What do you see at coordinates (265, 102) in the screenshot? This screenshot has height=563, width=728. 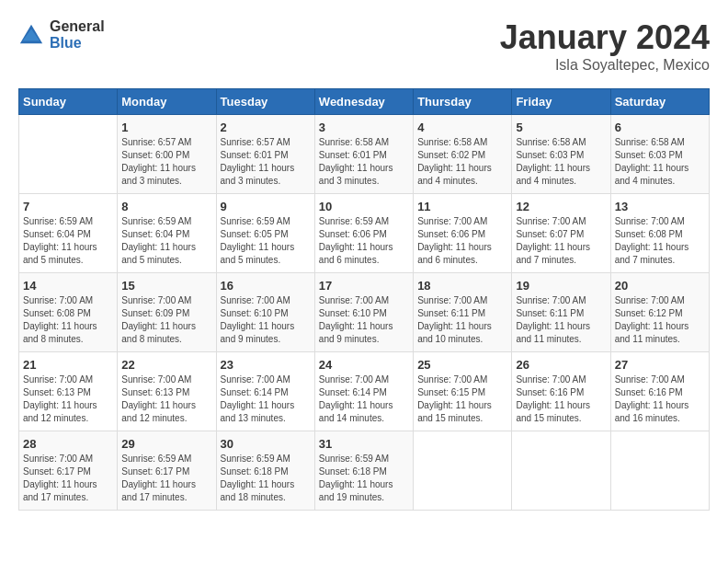 I see `header-tuesday: Tuesday` at bounding box center [265, 102].